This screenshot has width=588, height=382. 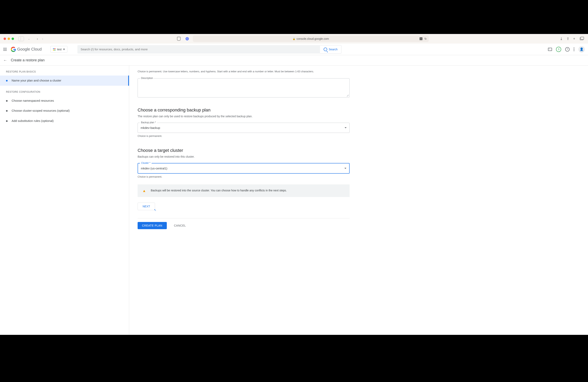 What do you see at coordinates (333, 49) in the screenshot?
I see `search-button-label: Search` at bounding box center [333, 49].